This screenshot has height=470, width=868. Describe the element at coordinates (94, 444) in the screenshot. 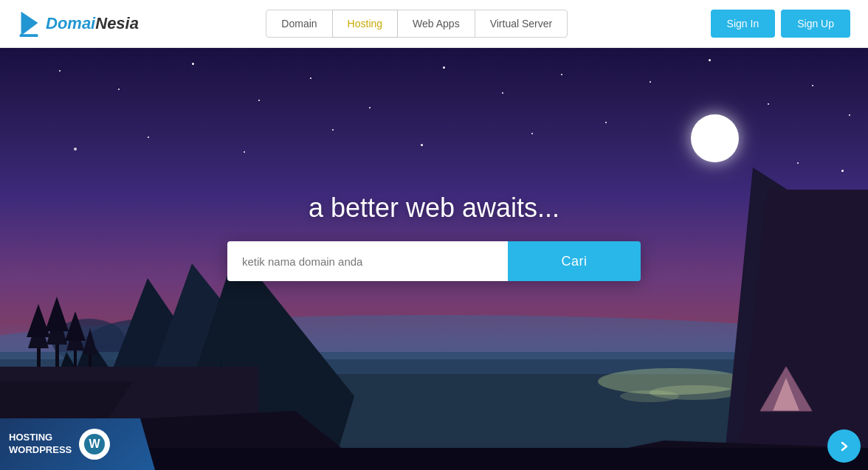

I see `wordpress-icon: W` at that location.